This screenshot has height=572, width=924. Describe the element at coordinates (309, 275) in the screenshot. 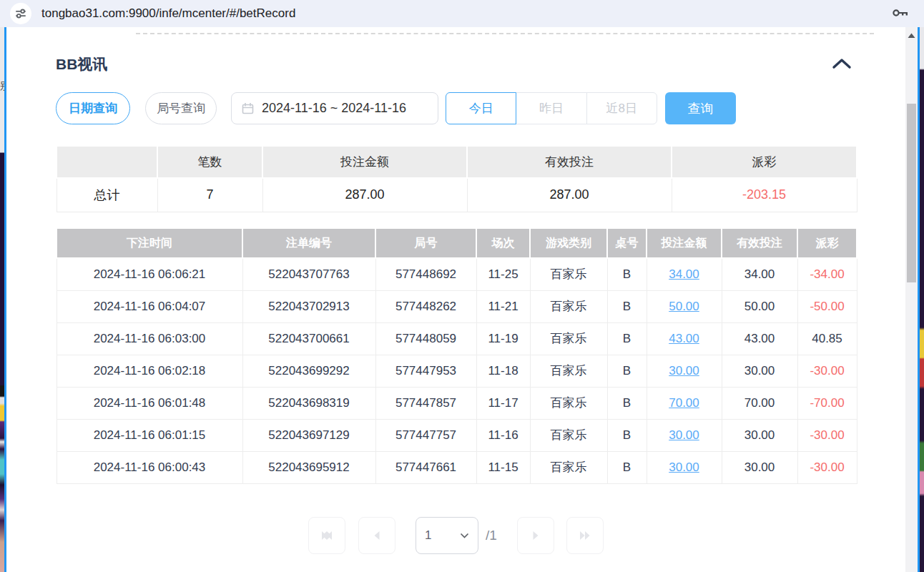

I see `bet-id-cell: 522043707763` at that location.